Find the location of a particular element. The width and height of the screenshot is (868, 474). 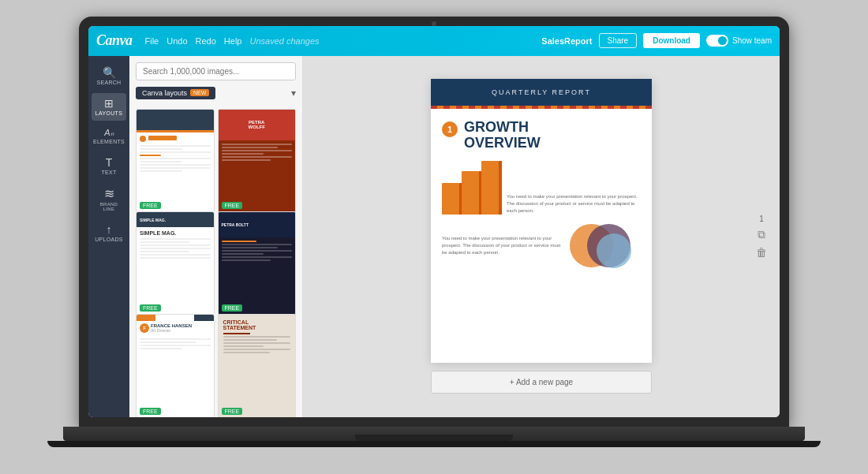

text-icon: T is located at coordinates (109, 162).